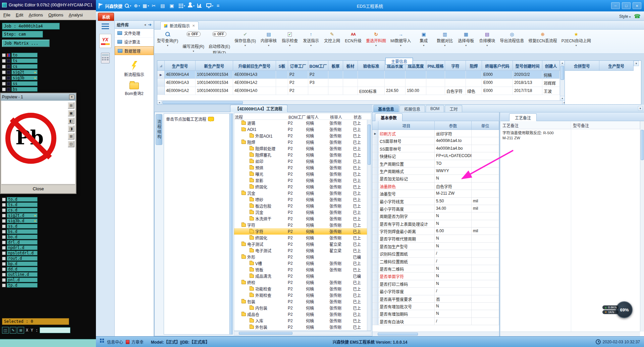  Describe the element at coordinates (301, 289) in the screenshot. I see `process-node-row: 功能检查 P2 何楠 张传刚 已上` at that location.